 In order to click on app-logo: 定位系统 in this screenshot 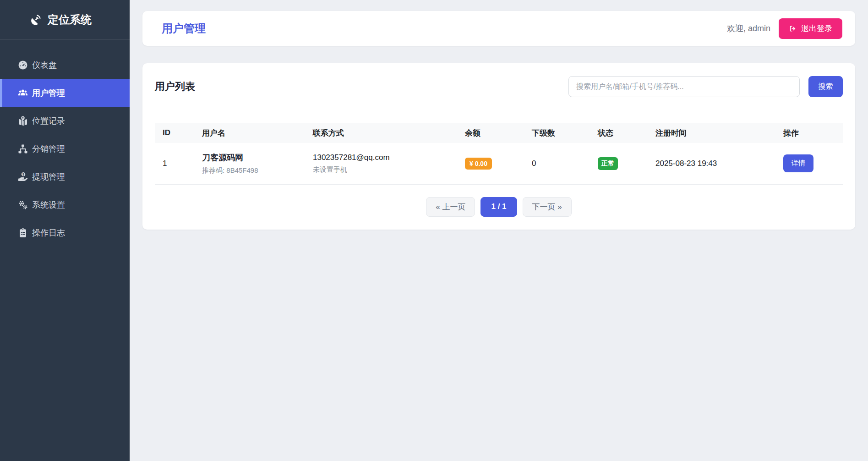, I will do `click(65, 20)`.